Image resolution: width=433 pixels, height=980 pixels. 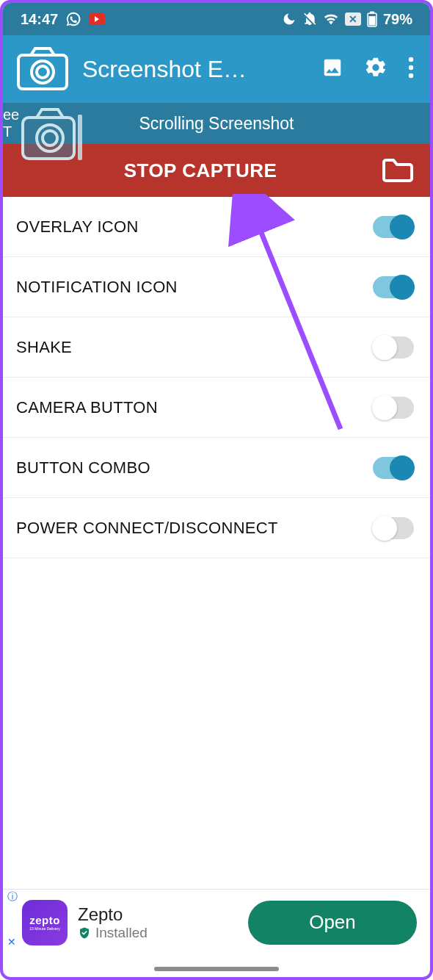 What do you see at coordinates (398, 19) in the screenshot?
I see `battery-percent: 79%` at bounding box center [398, 19].